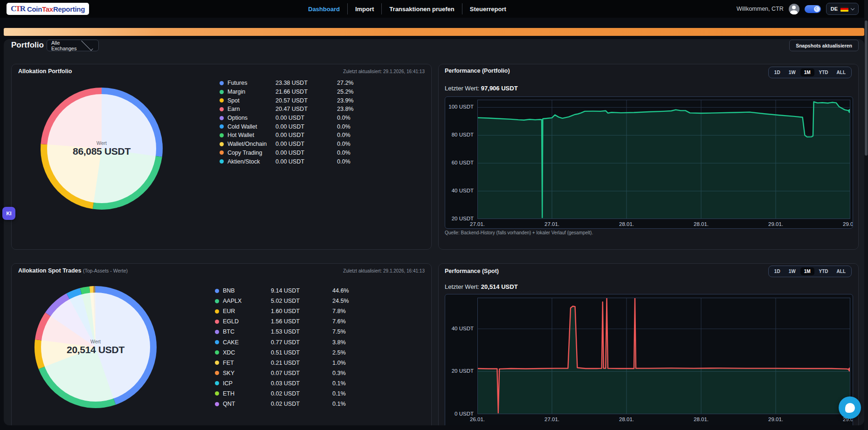  I want to click on portfolio-title: Portfolio, so click(28, 45).